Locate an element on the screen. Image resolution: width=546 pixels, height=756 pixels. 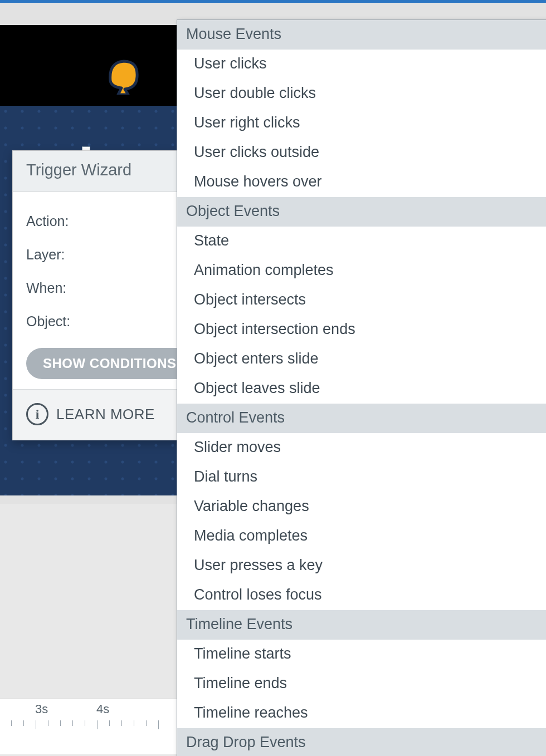
menu-item-slider-moves: Slider moves is located at coordinates (362, 448).